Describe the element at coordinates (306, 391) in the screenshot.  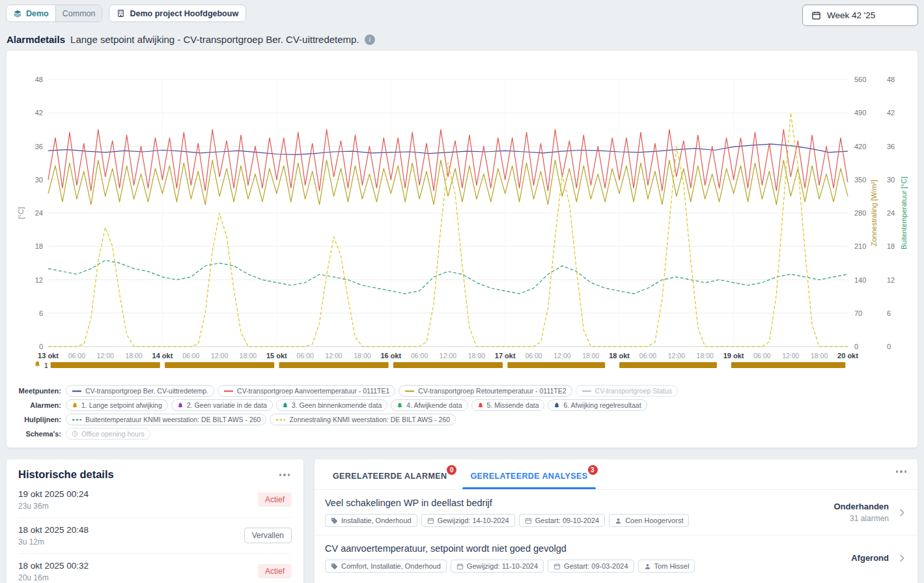
I see `legend-chip: CV-transportgroep Aanvoertemperatuur - 0…` at that location.